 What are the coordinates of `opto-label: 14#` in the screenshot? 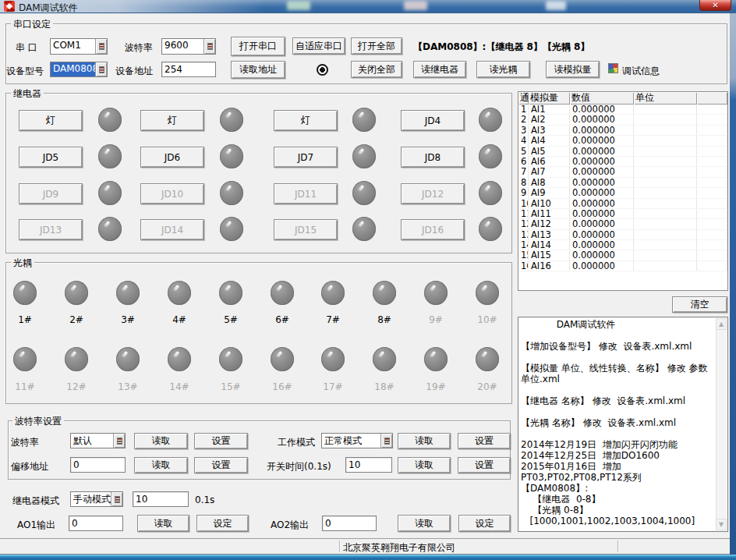 It's located at (179, 387).